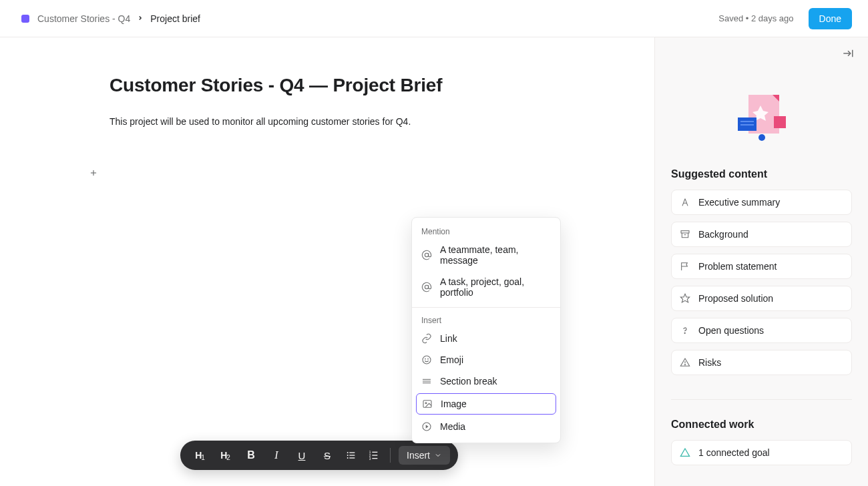  I want to click on connected-goal-label: 1 connected goal, so click(734, 453).